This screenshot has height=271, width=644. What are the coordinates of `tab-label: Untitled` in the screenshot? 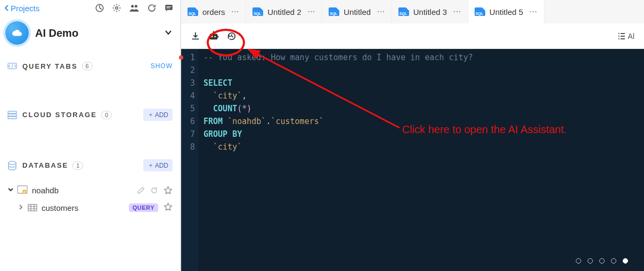 It's located at (357, 12).